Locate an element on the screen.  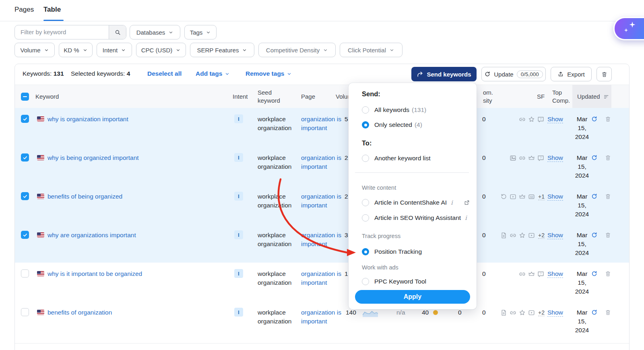
radio-all-keywords is located at coordinates (365, 110).